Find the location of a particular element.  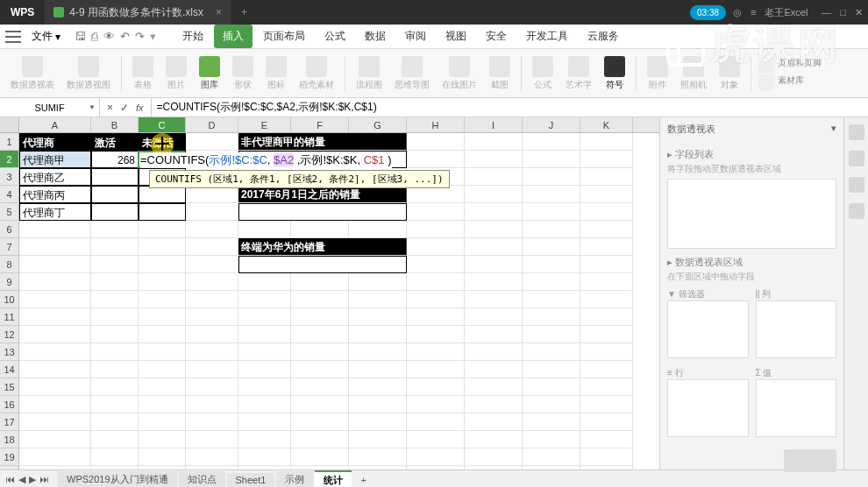

col-header: G is located at coordinates (378, 124).